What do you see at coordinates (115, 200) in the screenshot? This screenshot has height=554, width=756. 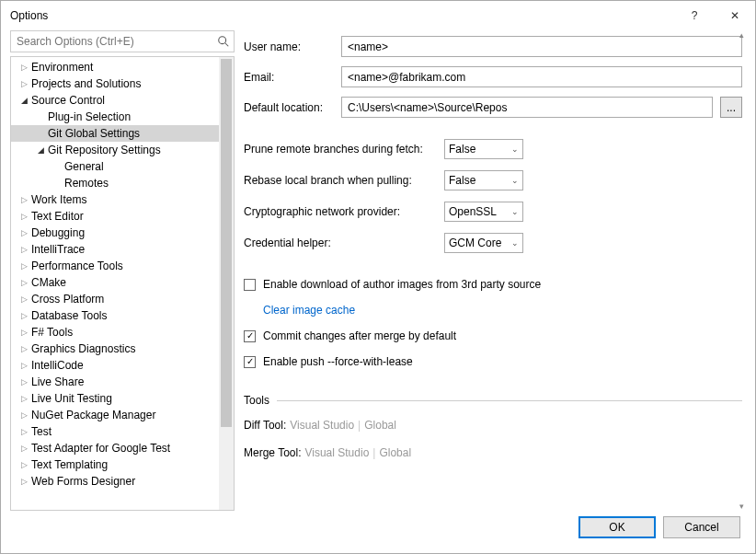 I see `tree-item: ▷Work Items` at bounding box center [115, 200].